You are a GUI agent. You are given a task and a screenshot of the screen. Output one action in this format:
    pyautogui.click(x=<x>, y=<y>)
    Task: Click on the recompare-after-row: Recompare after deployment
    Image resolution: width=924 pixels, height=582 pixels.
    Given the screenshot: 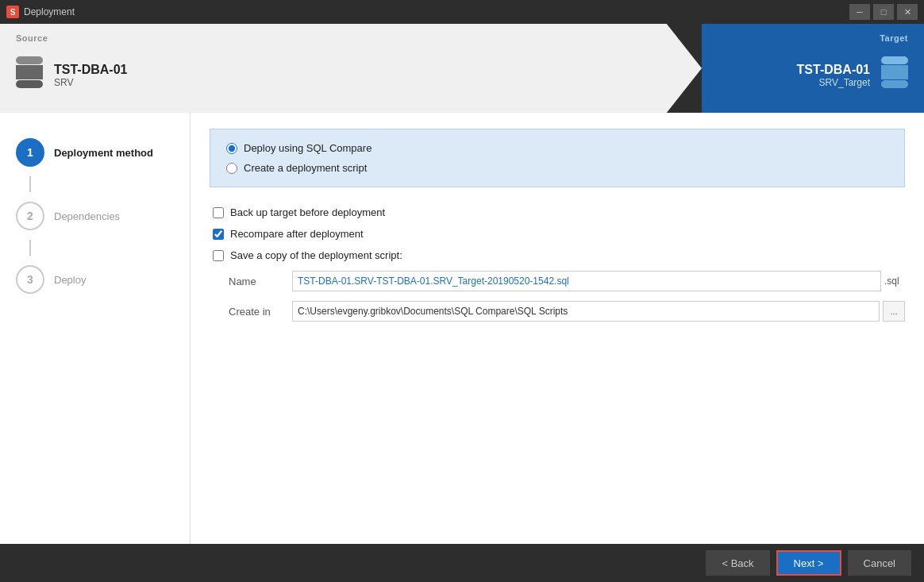 What is the action you would take?
    pyautogui.click(x=557, y=233)
    